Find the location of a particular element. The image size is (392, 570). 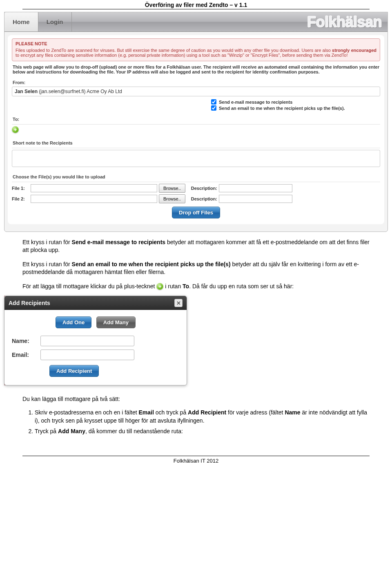

footer-text: Folkhälsan IT 2012 is located at coordinates (196, 462).